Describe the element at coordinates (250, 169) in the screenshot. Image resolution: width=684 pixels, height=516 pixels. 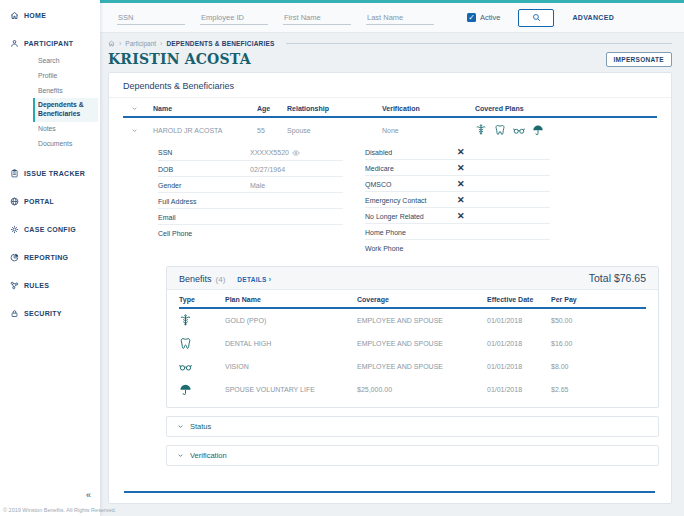
I see `detail-field-dob: DOB 02/27/1964` at that location.